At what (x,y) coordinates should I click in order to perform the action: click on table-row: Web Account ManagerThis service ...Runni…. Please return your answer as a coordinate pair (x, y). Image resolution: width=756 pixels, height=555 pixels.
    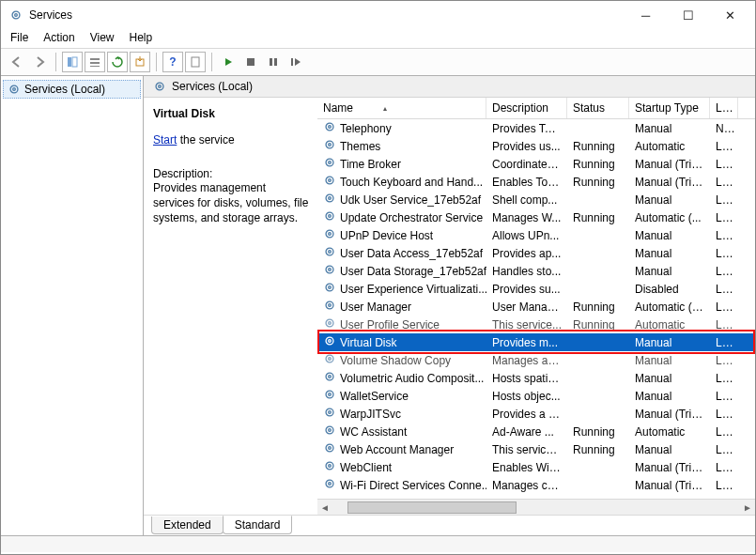
    Looking at the image, I should click on (536, 449).